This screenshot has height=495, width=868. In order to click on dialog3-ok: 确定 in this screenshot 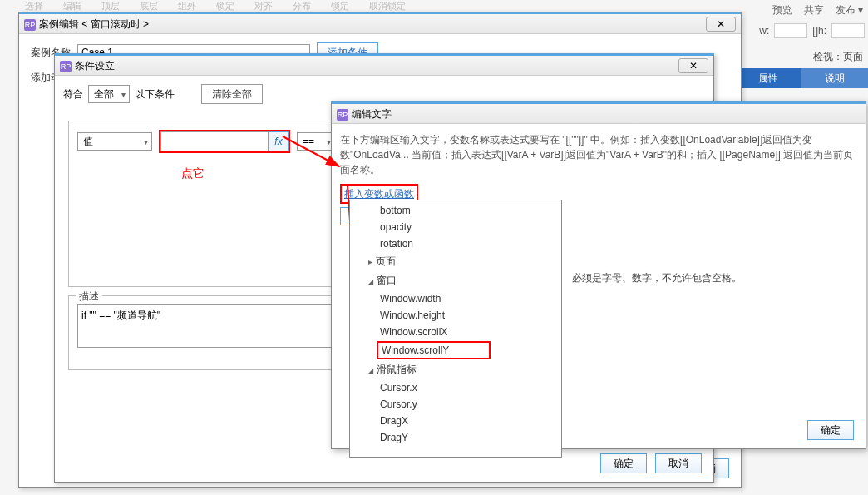, I will do `click(831, 430)`.